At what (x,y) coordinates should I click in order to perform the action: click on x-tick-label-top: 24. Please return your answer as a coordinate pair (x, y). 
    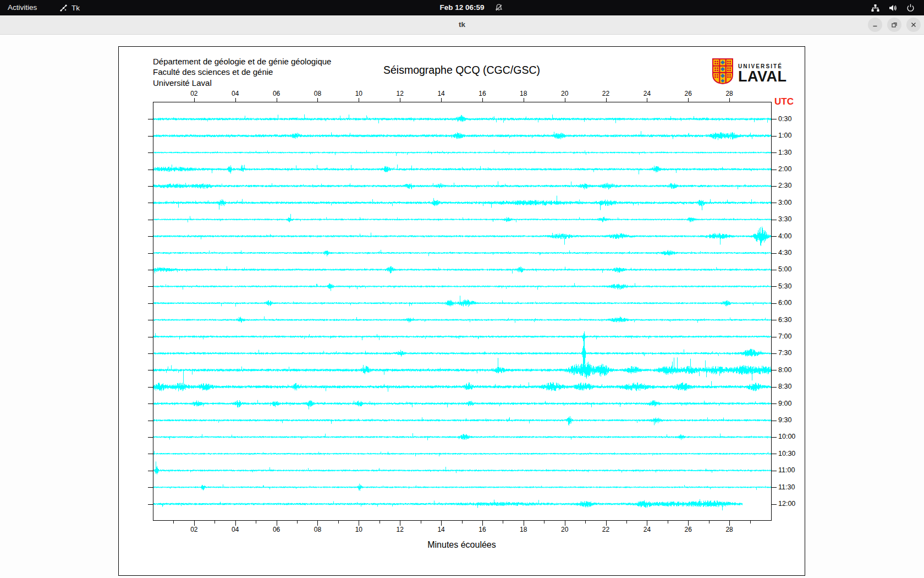
    Looking at the image, I should click on (647, 94).